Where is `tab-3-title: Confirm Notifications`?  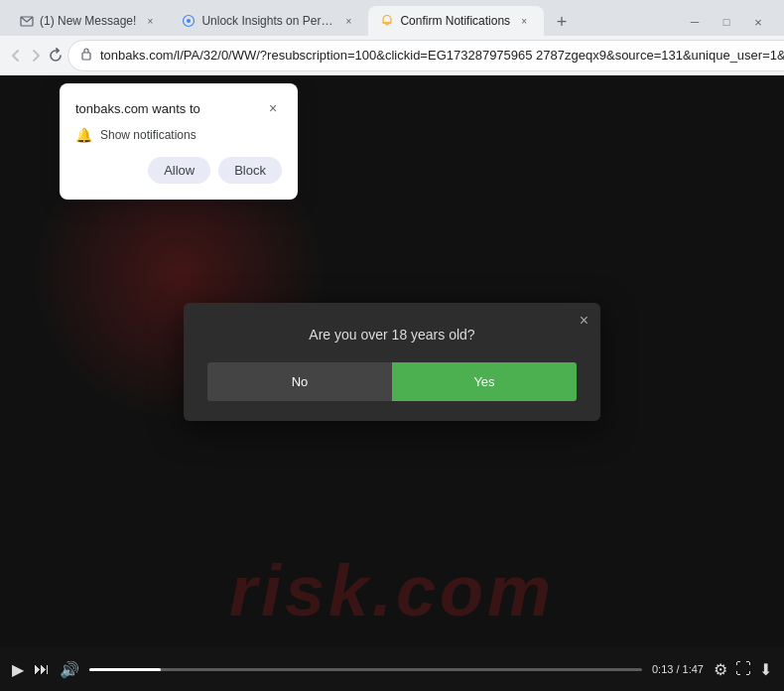 tab-3-title: Confirm Notifications is located at coordinates (455, 21).